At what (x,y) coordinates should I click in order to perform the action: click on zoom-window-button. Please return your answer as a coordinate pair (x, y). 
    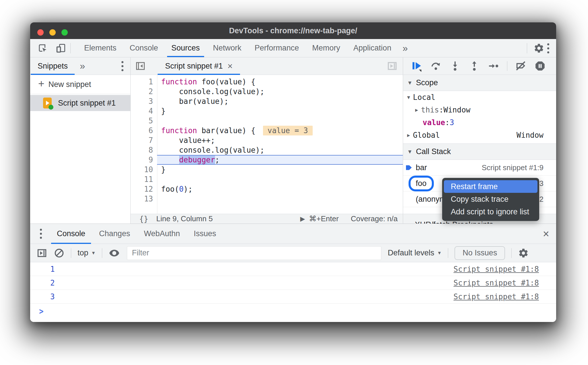
    Looking at the image, I should click on (65, 32).